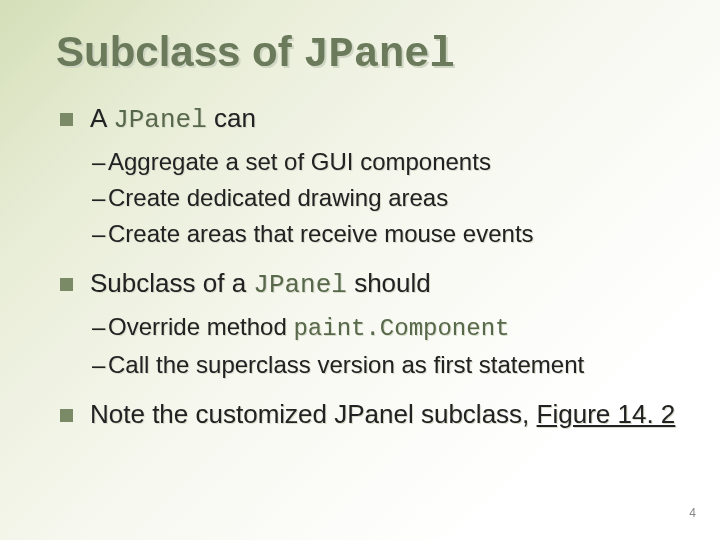 The height and width of the screenshot is (540, 720). I want to click on bullet-text: Subclass of a JPanel should, so click(390, 284).